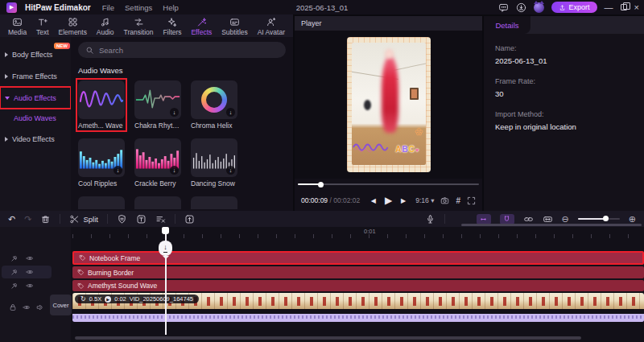 The width and height of the screenshot is (644, 342). What do you see at coordinates (182, 50) in the screenshot?
I see `search-bar` at bounding box center [182, 50].